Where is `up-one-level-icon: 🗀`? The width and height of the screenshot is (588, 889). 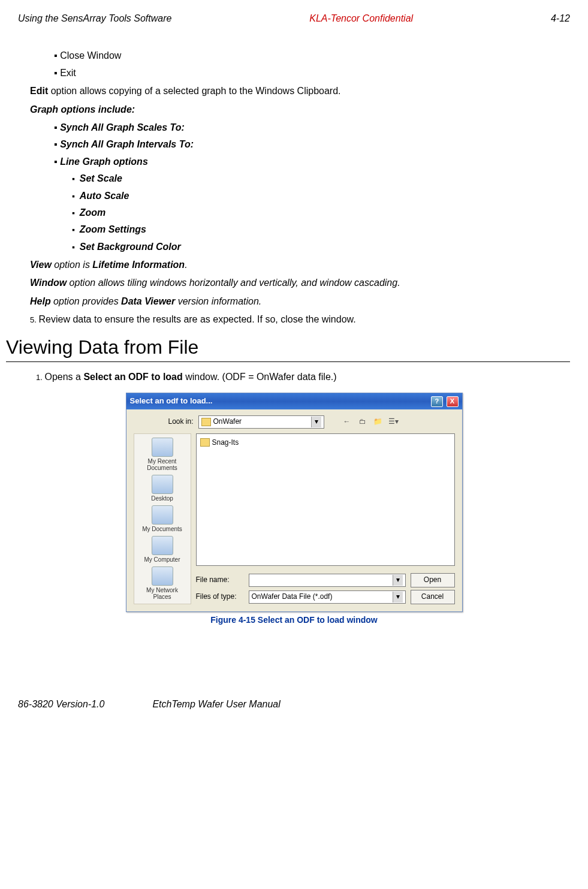 up-one-level-icon: 🗀 is located at coordinates (363, 422).